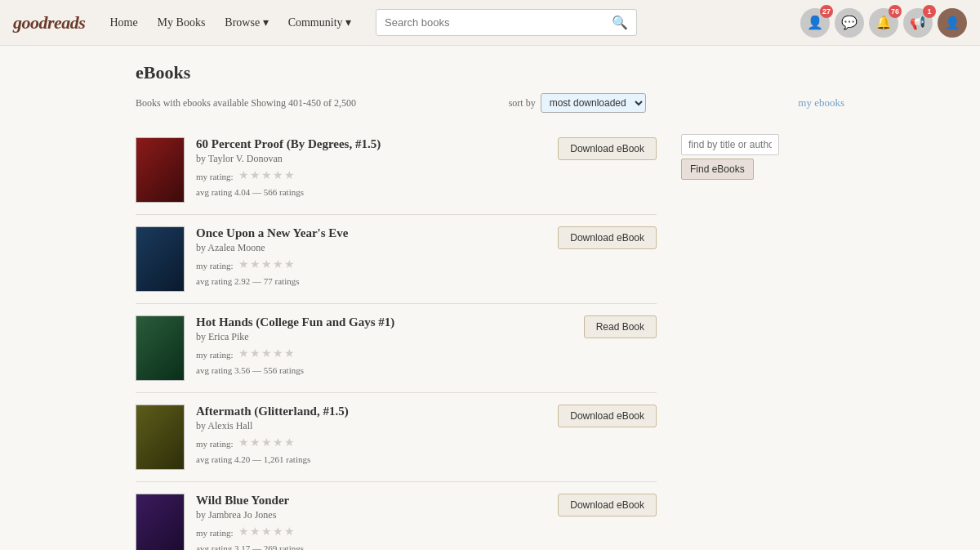 The image size is (980, 550). I want to click on book-info: Once Upon a New Year's Eve by Azalea Moo…, so click(368, 257).